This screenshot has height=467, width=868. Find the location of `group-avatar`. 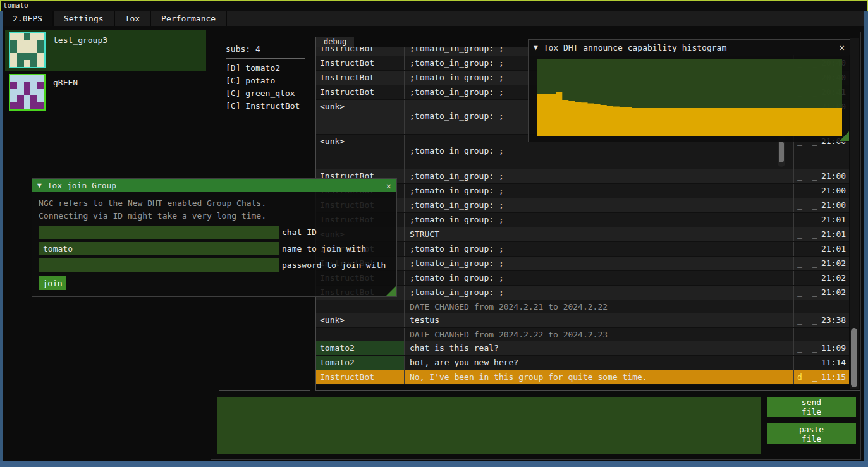

group-avatar is located at coordinates (27, 92).